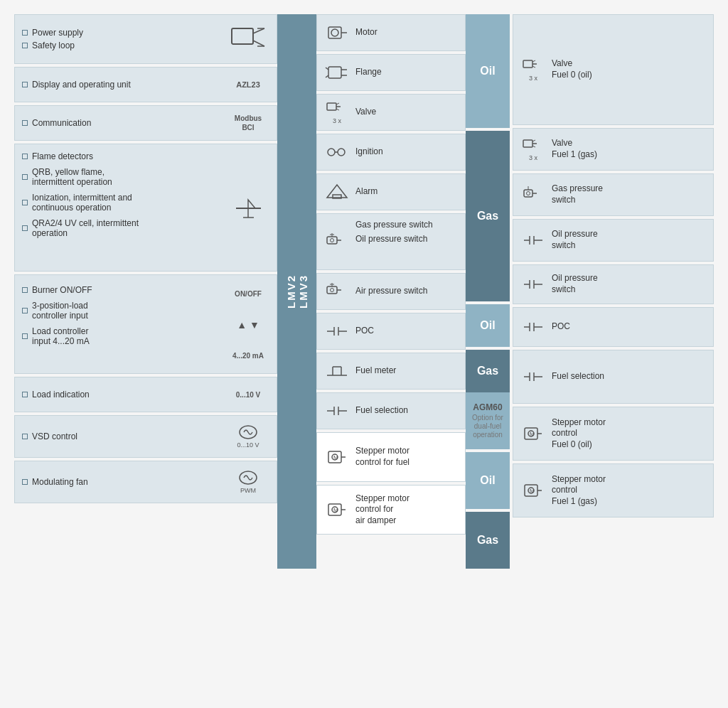 This screenshot has height=708, width=728. Describe the element at coordinates (613, 490) in the screenshot. I see `stepper-gas-block: M Stepper motorcontrolFuel 1 (gas)` at that location.